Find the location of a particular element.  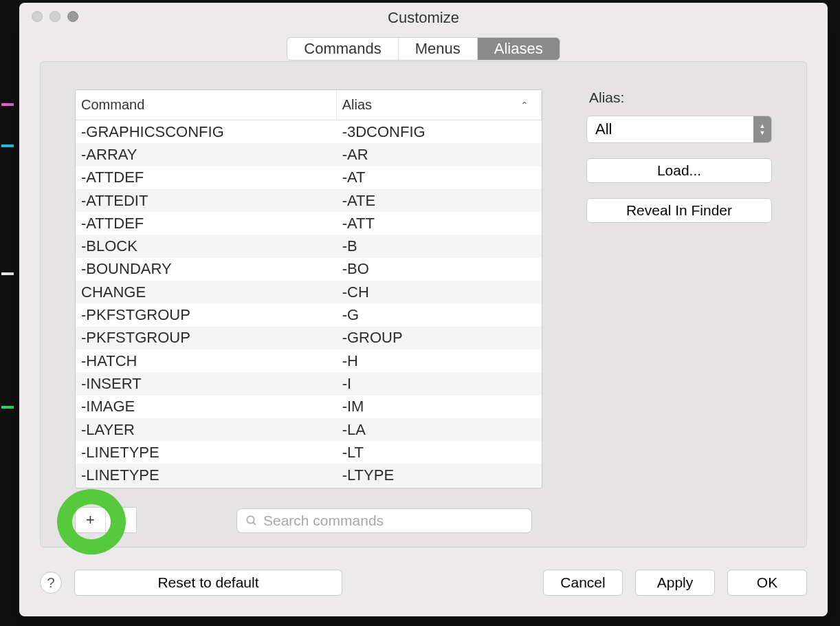

cell-alias: -3DCONFIG is located at coordinates (439, 132).